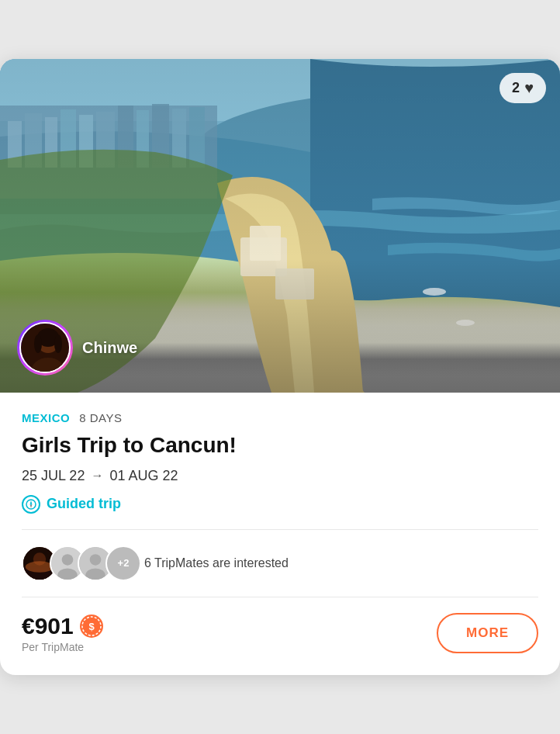 This screenshot has height=734, width=560. Describe the element at coordinates (78, 563) in the screenshot. I see `avatars-stack: +2` at that location.